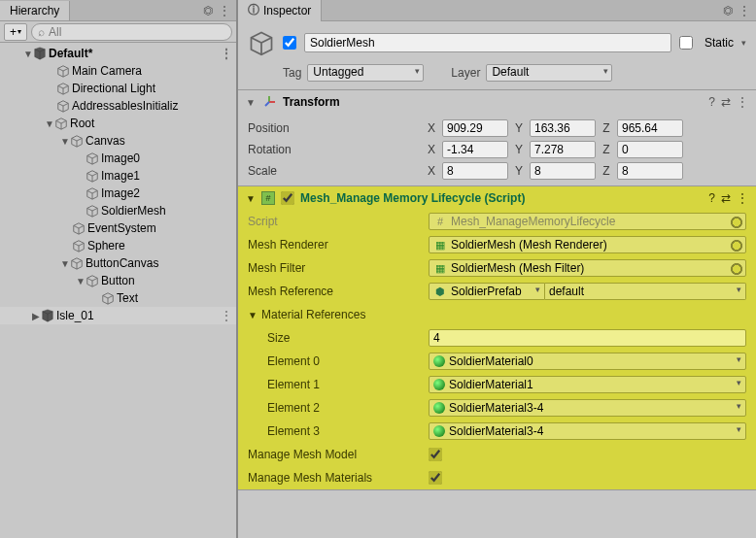  I want to click on scene-row: ▼ Default* ⋮, so click(119, 53).